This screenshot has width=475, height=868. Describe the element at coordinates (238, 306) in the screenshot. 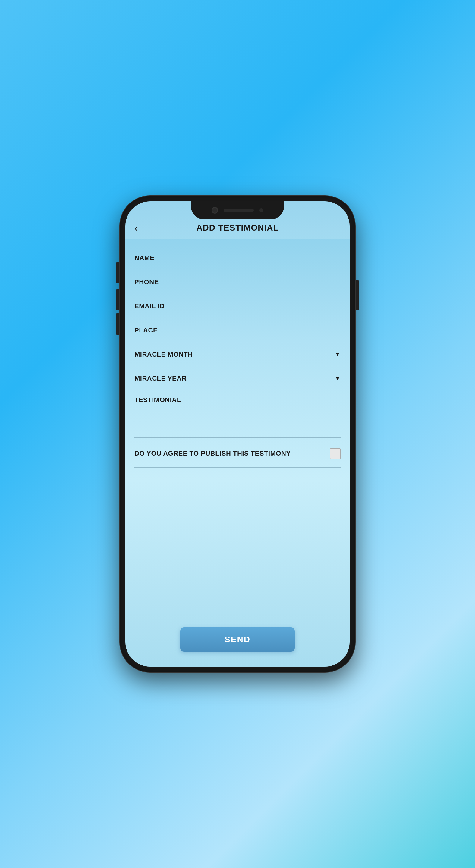

I see `email-input` at that location.